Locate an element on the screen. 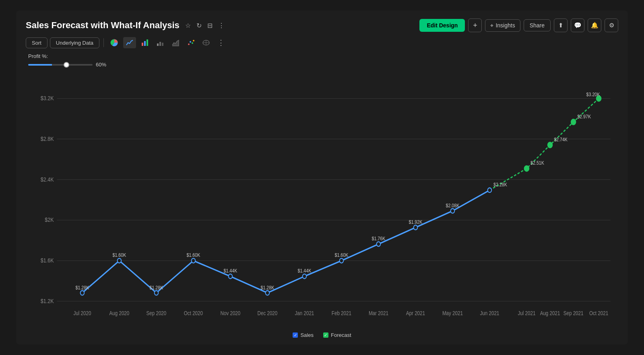  insights-label: Insights is located at coordinates (505, 25).